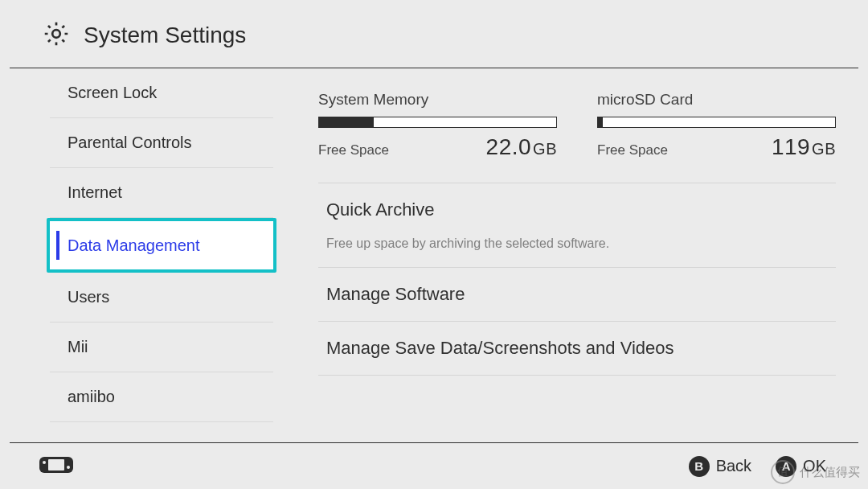 The height and width of the screenshot is (489, 868). I want to click on system-memory-unit: GB, so click(545, 149).